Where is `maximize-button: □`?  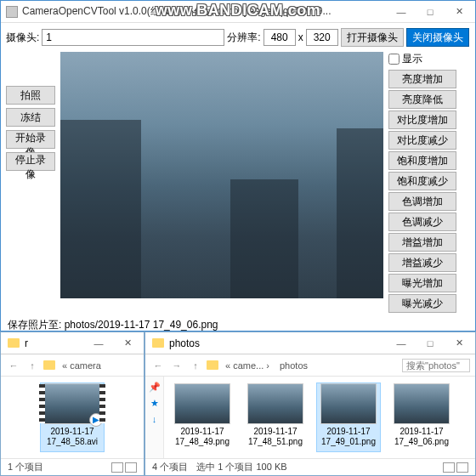
maximize-button: □ is located at coordinates (430, 12).